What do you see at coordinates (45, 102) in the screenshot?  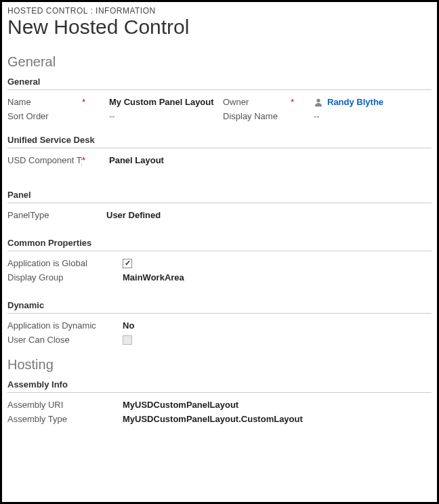 I see `name-label: Name` at bounding box center [45, 102].